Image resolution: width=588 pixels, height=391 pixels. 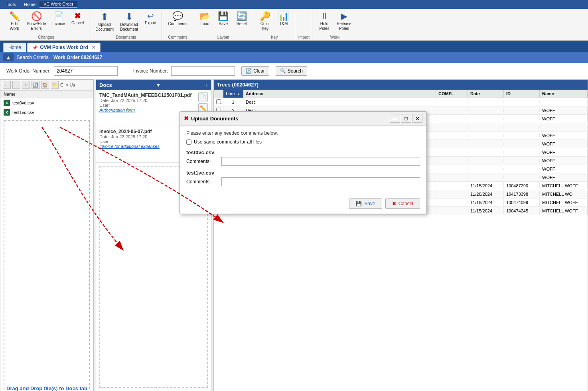 What do you see at coordinates (304, 26) in the screenshot?
I see `ribbon-group-import: Import` at bounding box center [304, 26].